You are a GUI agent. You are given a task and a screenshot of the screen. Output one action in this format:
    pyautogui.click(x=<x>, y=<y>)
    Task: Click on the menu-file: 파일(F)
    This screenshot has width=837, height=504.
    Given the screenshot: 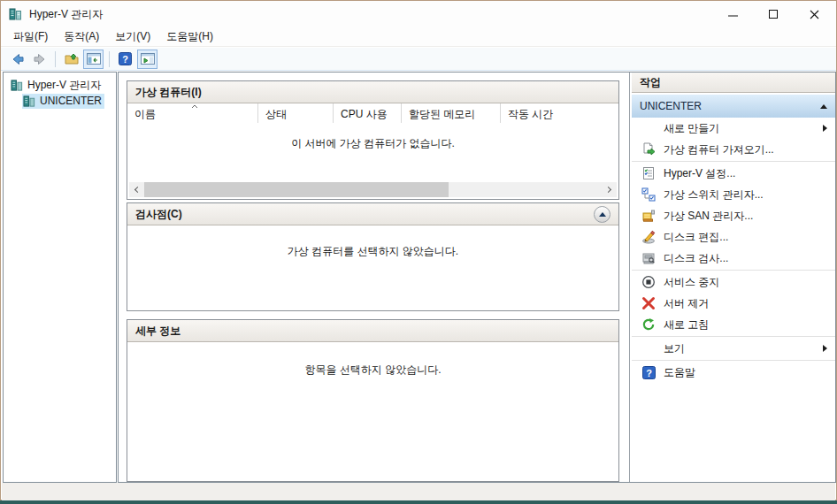 What is the action you would take?
    pyautogui.click(x=30, y=37)
    